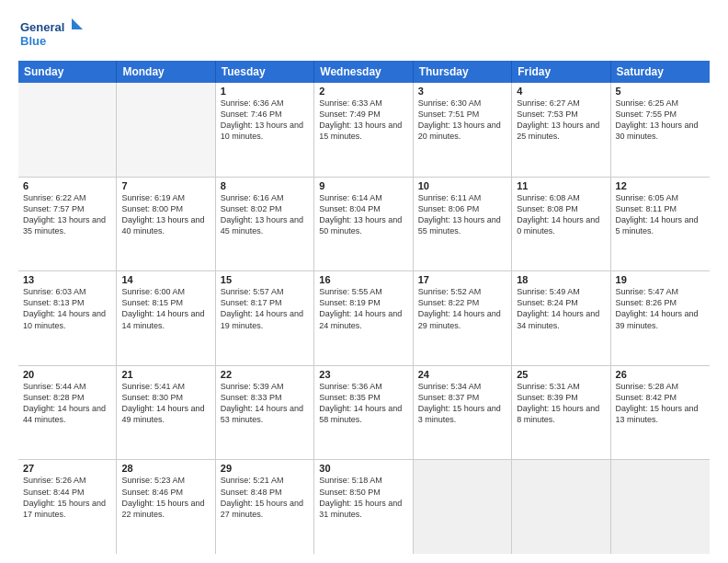 The height and width of the screenshot is (563, 728). I want to click on calendar-cell: 5Sunrise: 6:25 AM Sunset: 7:55 PM Daylig…, so click(660, 130).